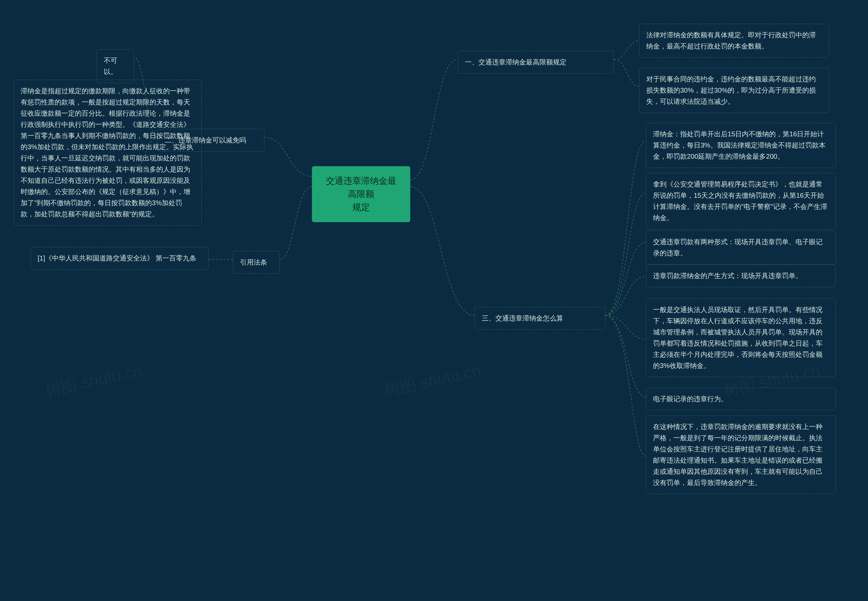 This screenshot has height=601, width=868. Describe the element at coordinates (741, 201) in the screenshot. I see `branch-3-child-1: 拿到《公安交通管理简易程序处罚决定书》，也就是通常所说的罚单，15天之内没有去缴…` at that location.